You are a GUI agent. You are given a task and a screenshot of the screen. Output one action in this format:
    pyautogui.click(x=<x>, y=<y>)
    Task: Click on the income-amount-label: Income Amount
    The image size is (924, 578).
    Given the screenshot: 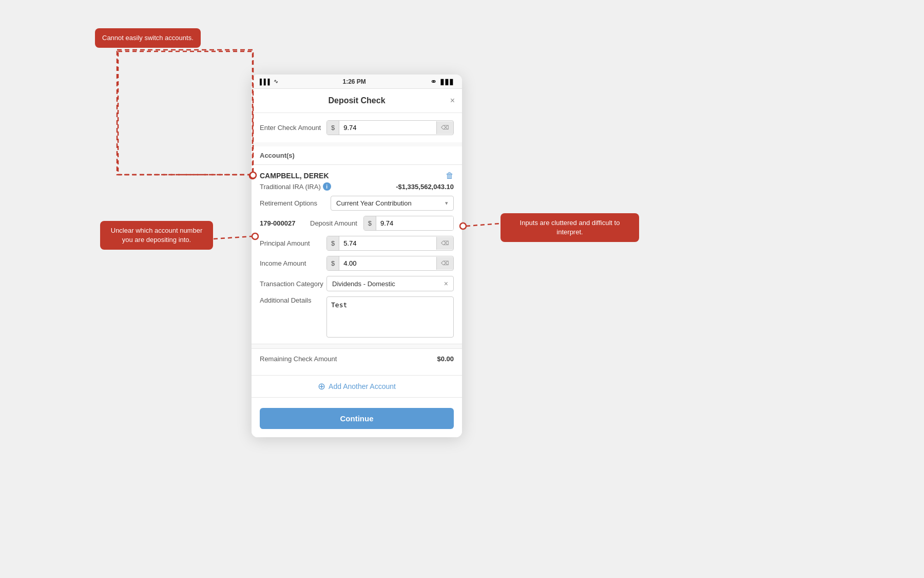 What is the action you would take?
    pyautogui.click(x=293, y=263)
    